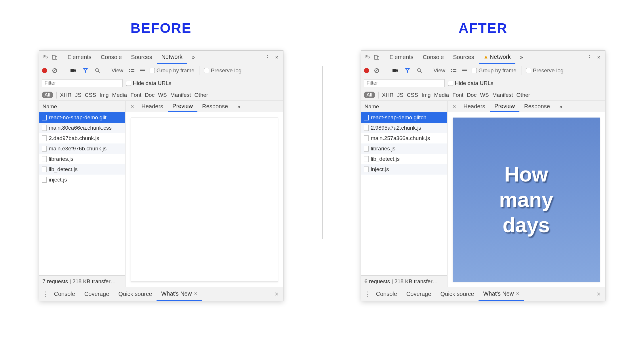 The image size is (644, 363). Describe the element at coordinates (104, 95) in the screenshot. I see `filter-type-img: Img` at that location.